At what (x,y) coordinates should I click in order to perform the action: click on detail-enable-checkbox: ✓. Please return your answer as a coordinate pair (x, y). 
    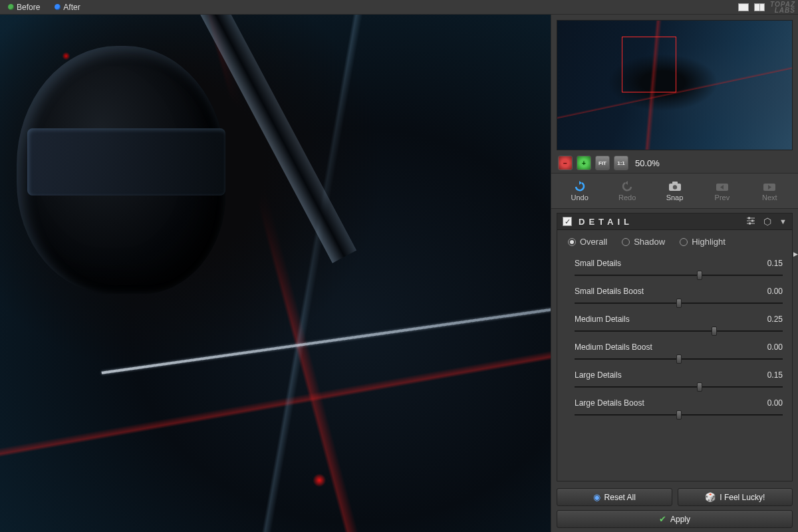
    Looking at the image, I should click on (567, 221).